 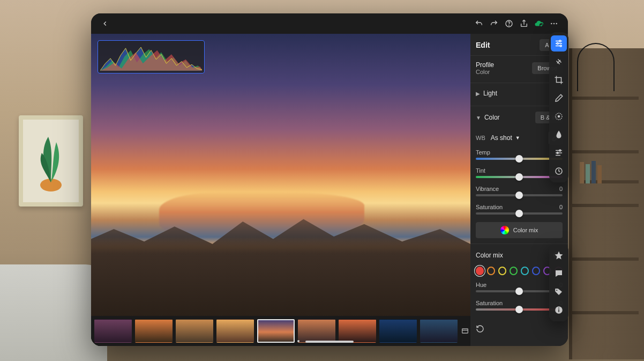 I want to click on redo-icon, so click(x=494, y=24).